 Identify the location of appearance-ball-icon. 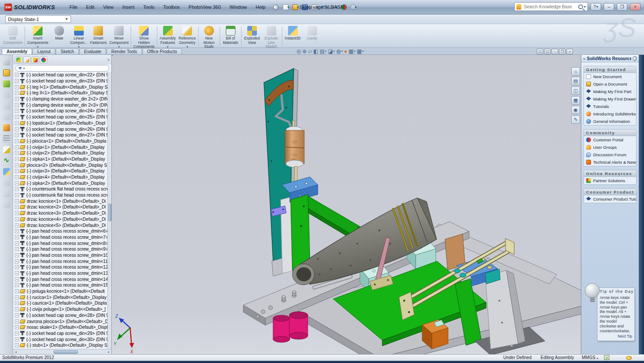
(7, 84).